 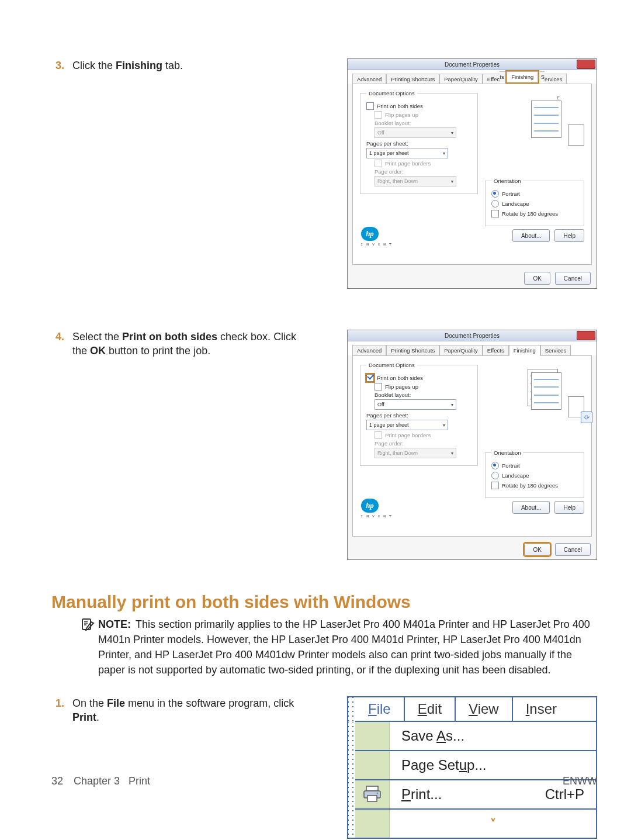 What do you see at coordinates (507, 181) in the screenshot?
I see `orientation-legend: Orientation` at bounding box center [507, 181].